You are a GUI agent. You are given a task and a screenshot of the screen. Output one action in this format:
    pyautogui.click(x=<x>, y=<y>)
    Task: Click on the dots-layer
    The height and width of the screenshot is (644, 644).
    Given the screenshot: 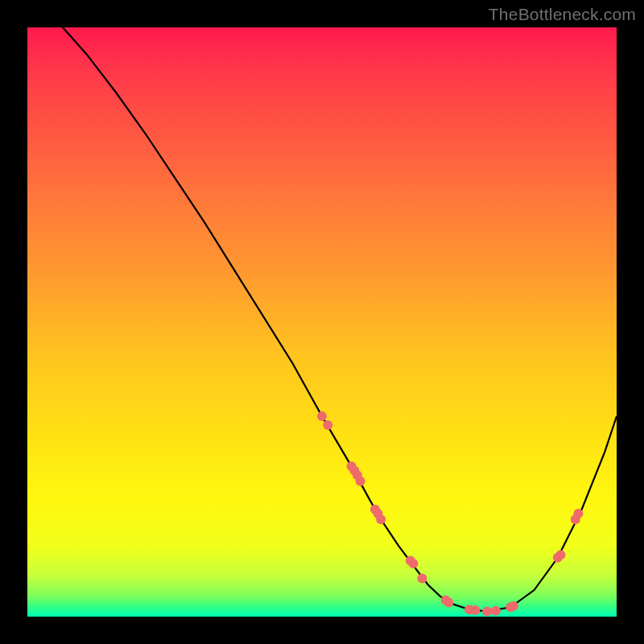 What is the action you would take?
    pyautogui.click(x=450, y=514)
    